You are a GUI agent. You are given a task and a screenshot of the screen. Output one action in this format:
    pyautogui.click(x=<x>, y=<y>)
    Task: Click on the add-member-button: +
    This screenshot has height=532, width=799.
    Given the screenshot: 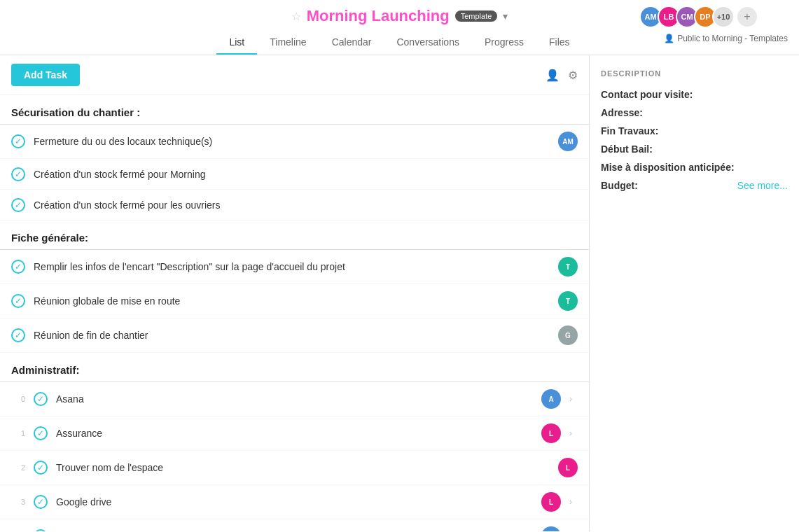 What is the action you would take?
    pyautogui.click(x=747, y=17)
    